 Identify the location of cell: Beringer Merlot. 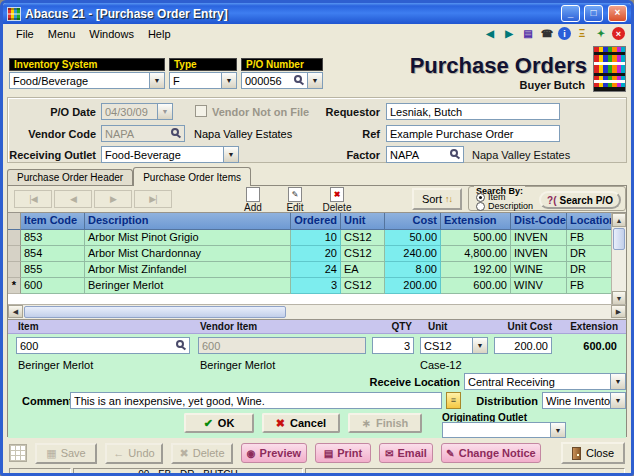
(188, 286).